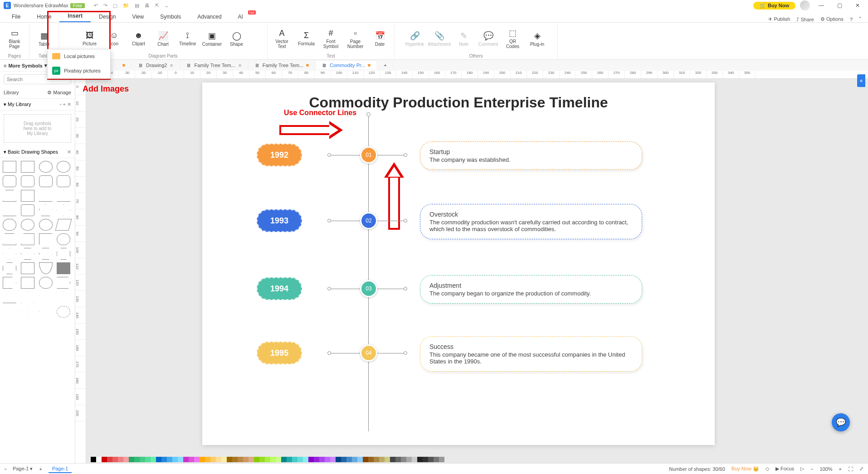  What do you see at coordinates (16, 17) in the screenshot?
I see `tab-file: File` at bounding box center [16, 17].